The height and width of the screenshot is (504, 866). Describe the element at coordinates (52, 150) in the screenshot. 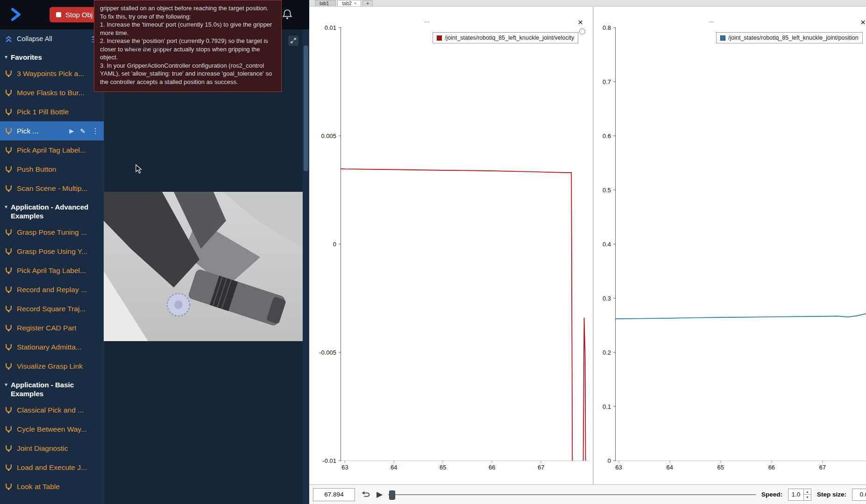

I see `sidebar-item: Pick April Tag Label... ▶ ✎ ⋮` at that location.